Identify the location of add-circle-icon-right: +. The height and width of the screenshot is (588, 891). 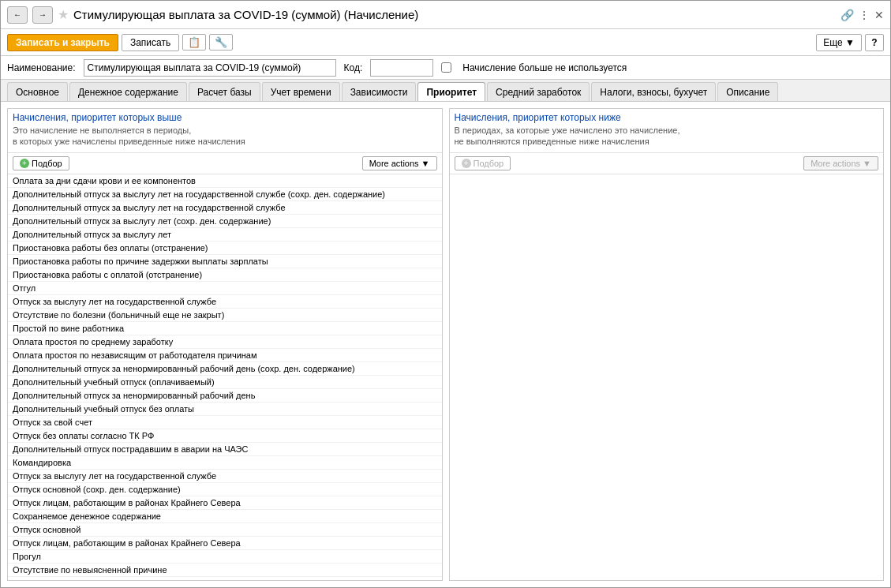
(466, 163).